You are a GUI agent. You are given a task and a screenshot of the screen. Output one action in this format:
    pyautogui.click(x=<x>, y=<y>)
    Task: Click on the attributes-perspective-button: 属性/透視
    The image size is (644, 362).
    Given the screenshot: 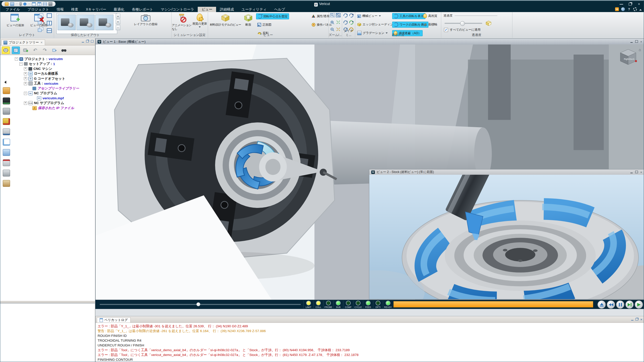 What is the action you would take?
    pyautogui.click(x=320, y=16)
    